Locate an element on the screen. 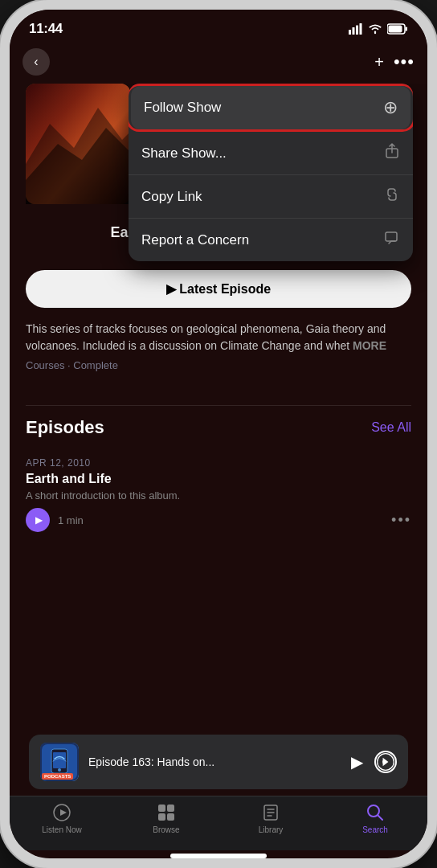 This screenshot has height=868, width=437. add-button: + is located at coordinates (379, 63).